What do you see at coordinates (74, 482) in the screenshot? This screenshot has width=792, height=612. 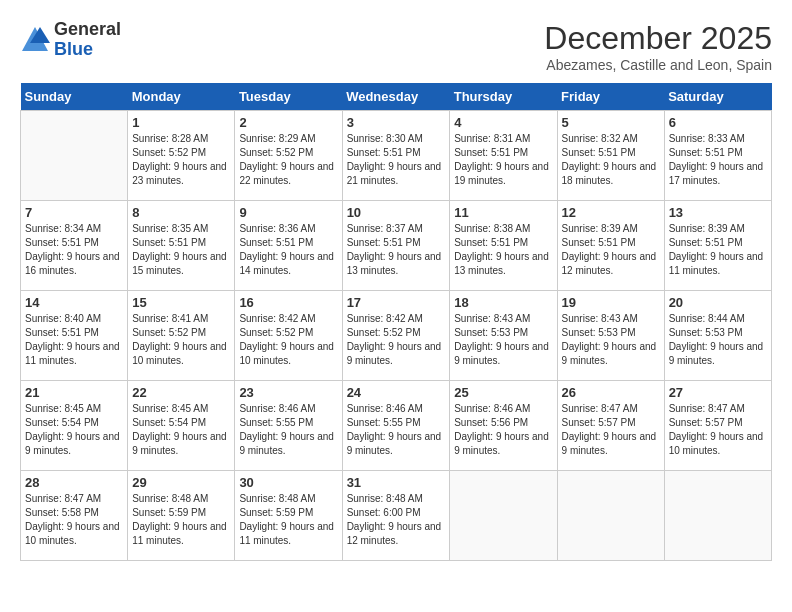 I see `day-number: 28` at bounding box center [74, 482].